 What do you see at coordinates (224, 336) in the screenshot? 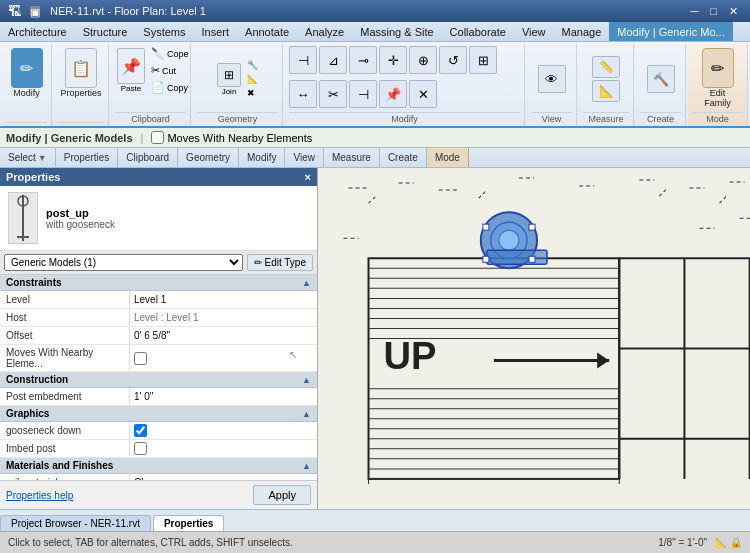
I see `prop-value-offset: 0' 6 5/8"` at bounding box center [224, 336].